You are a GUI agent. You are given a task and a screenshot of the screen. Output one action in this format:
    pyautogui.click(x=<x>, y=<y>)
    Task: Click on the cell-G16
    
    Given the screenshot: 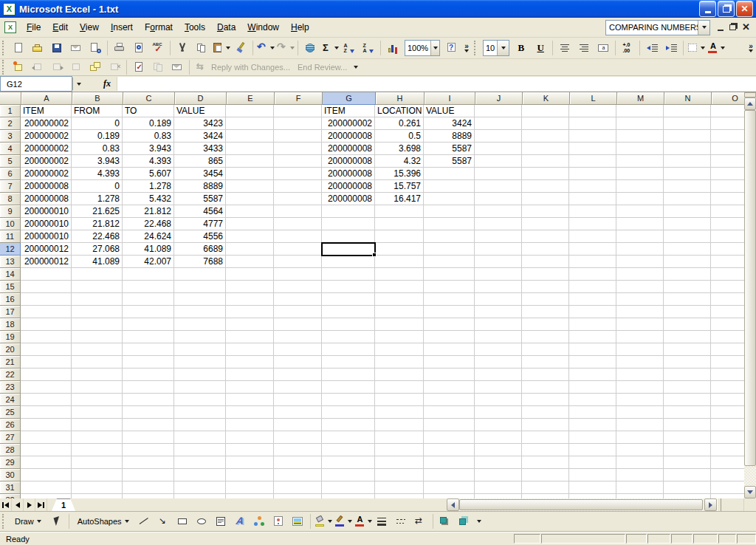 What is the action you would take?
    pyautogui.click(x=348, y=300)
    